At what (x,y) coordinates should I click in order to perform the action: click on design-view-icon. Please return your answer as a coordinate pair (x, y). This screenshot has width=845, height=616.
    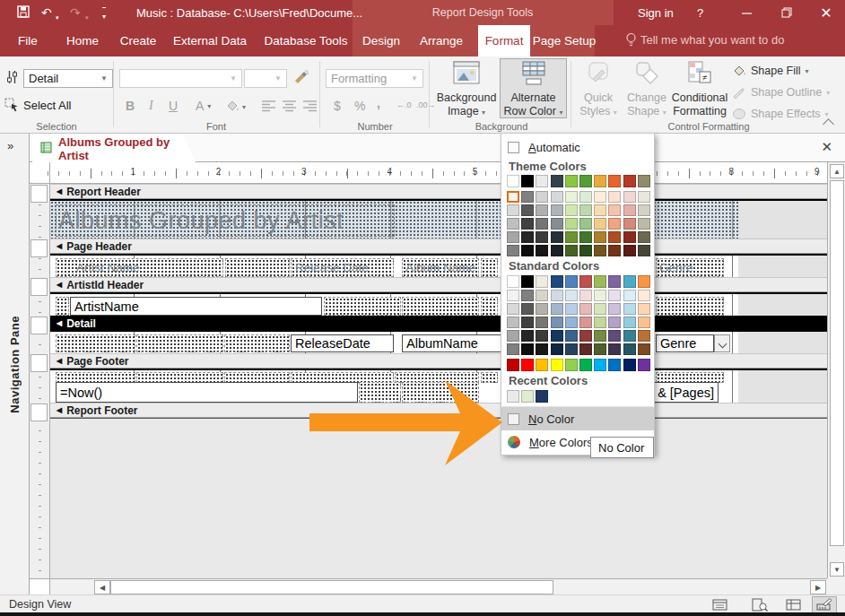
    Looking at the image, I should click on (824, 604).